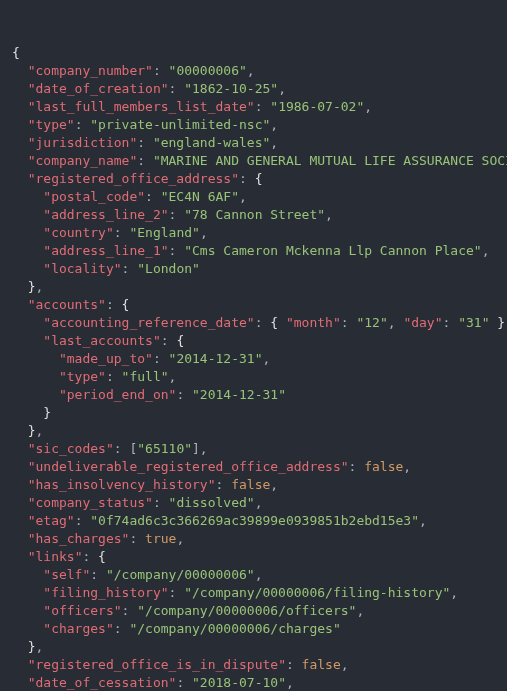 The width and height of the screenshot is (507, 691). Describe the element at coordinates (164, 448) in the screenshot. I see `string-value: "65110"` at that location.